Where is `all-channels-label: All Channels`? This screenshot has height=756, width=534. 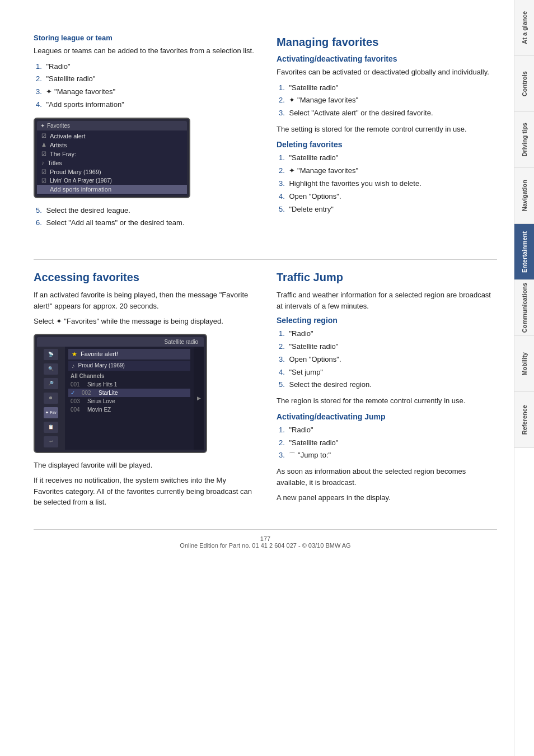 all-channels-label: All Channels is located at coordinates (129, 376).